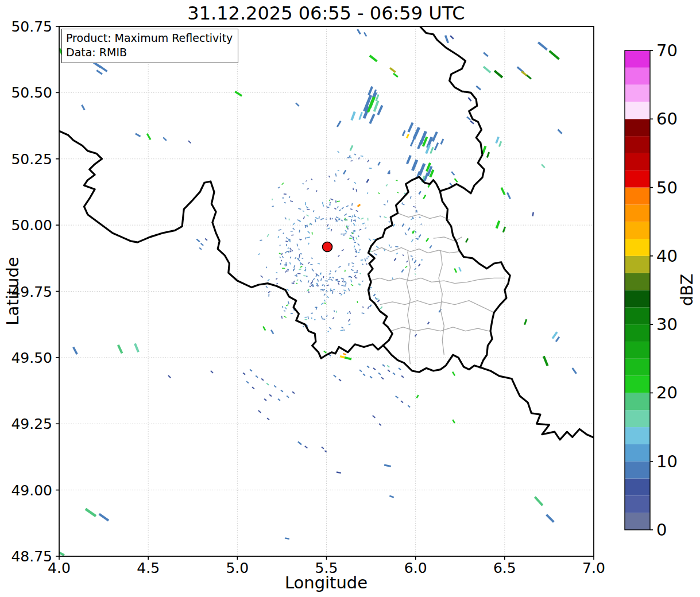  What do you see at coordinates (237, 568) in the screenshot?
I see `x-tick-label: 5.0` at bounding box center [237, 568].